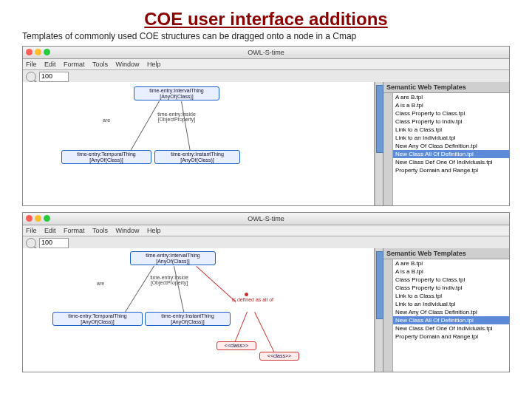 The height and width of the screenshot is (399, 532). What do you see at coordinates (266, 19) in the screenshot?
I see `slide-title: COE user interface additions` at bounding box center [266, 19].